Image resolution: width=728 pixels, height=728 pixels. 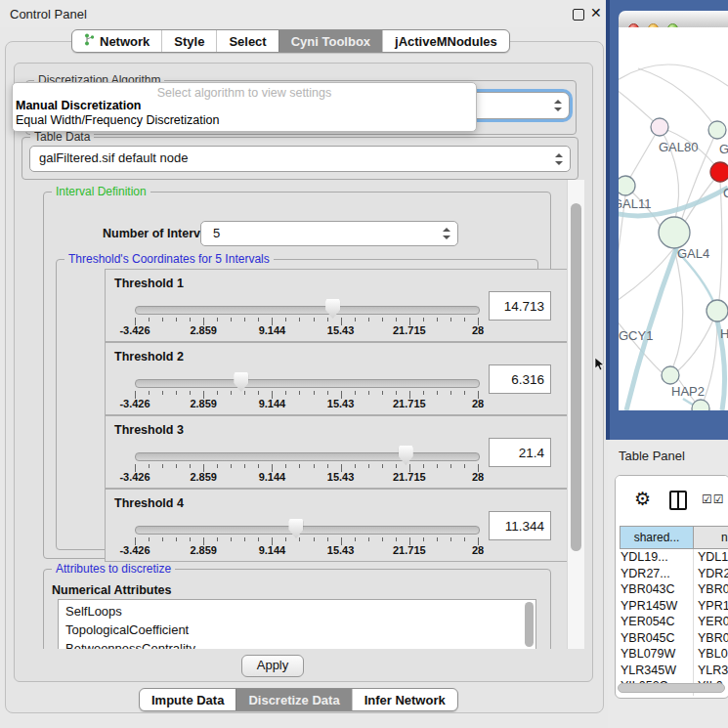 What do you see at coordinates (678, 147) in the screenshot?
I see `node-label: GAL80` at bounding box center [678, 147].